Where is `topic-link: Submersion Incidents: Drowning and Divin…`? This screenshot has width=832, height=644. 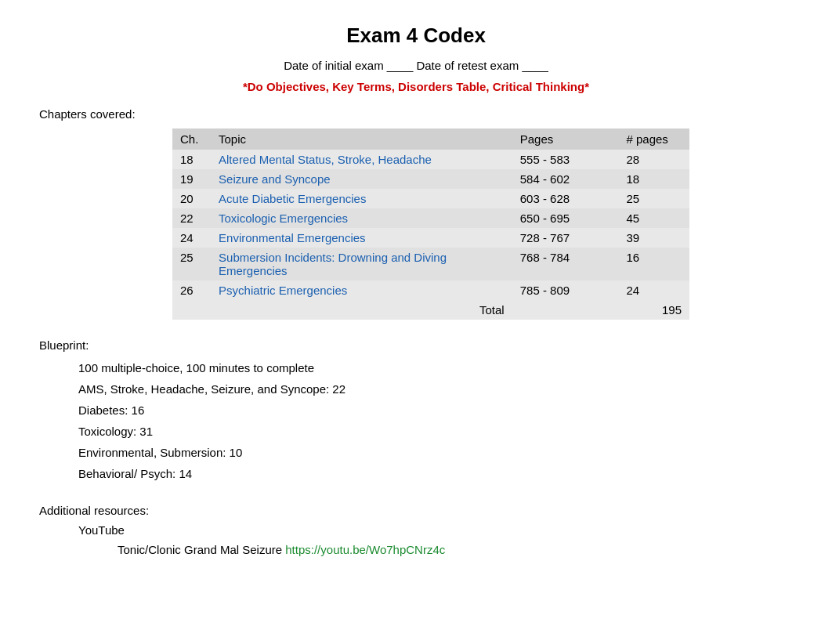 topic-link: Submersion Incidents: Drowning and Divin… is located at coordinates (332, 264).